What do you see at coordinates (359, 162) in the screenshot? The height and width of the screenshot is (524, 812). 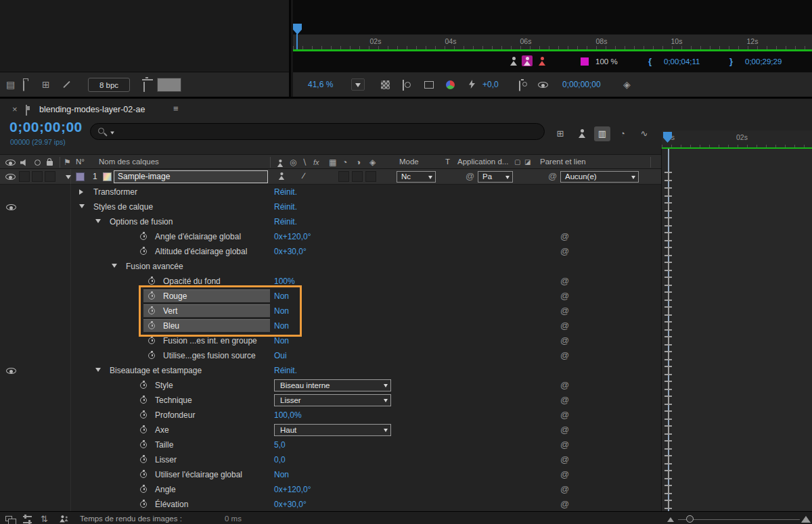 I see `adjustment-column-icon: ◑` at bounding box center [359, 162].